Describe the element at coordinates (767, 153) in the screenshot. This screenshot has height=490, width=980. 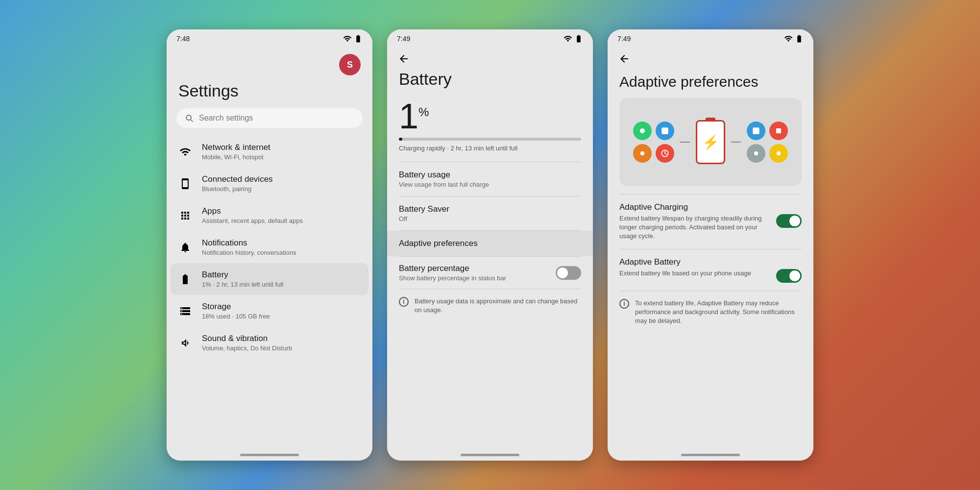
I see `icon-row-right-bottom` at that location.